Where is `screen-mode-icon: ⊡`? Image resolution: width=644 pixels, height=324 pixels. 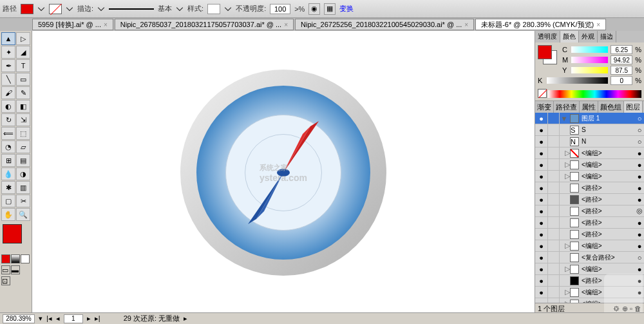 screen-mode-icon: ⊡ is located at coordinates (6, 281).